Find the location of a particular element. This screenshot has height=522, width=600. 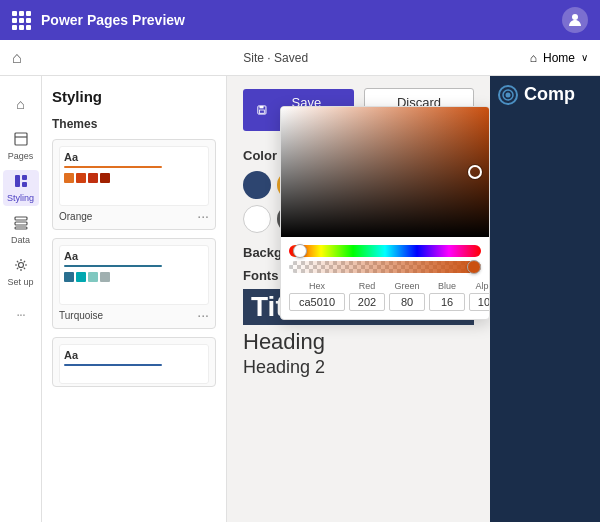

save-icon is located at coordinates (262, 110).